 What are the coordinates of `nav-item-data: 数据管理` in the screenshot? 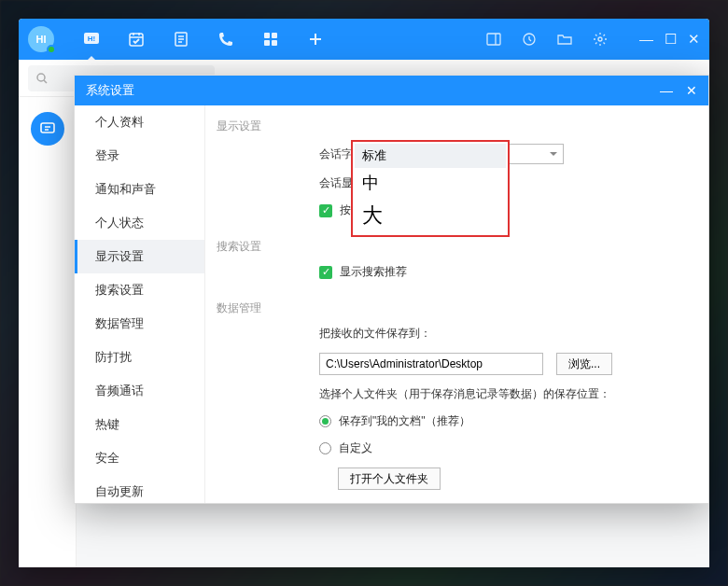 It's located at (140, 324).